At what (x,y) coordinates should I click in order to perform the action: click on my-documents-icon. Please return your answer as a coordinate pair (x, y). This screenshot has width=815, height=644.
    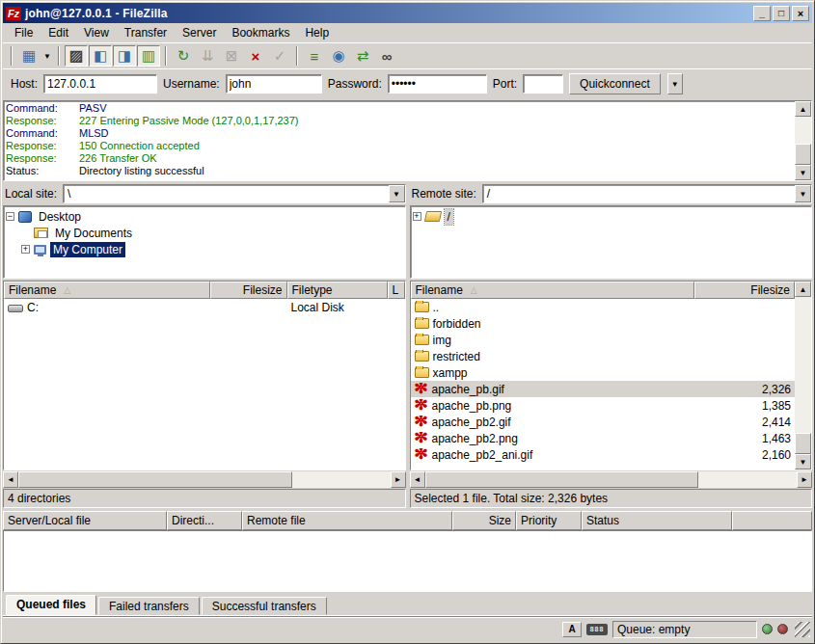
    Looking at the image, I should click on (41, 233).